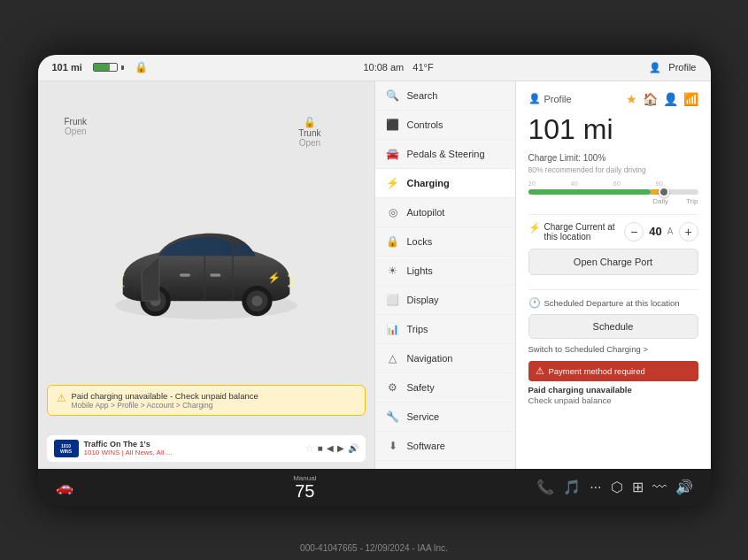  What do you see at coordinates (374, 548) in the screenshot?
I see `watermark: 000-41047665 - 12/09/2024 - IAA Inc.` at bounding box center [374, 548].